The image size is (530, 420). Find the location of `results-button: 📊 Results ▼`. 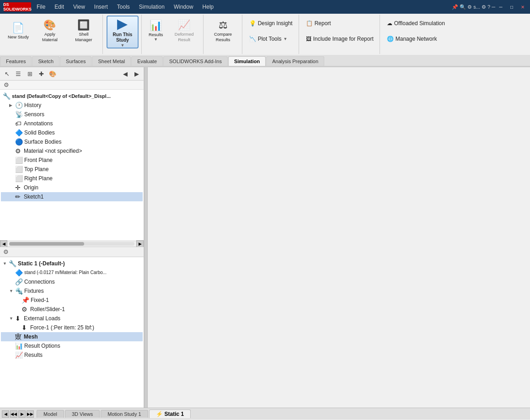

results-button: 📊 Results ▼ is located at coordinates (156, 31).